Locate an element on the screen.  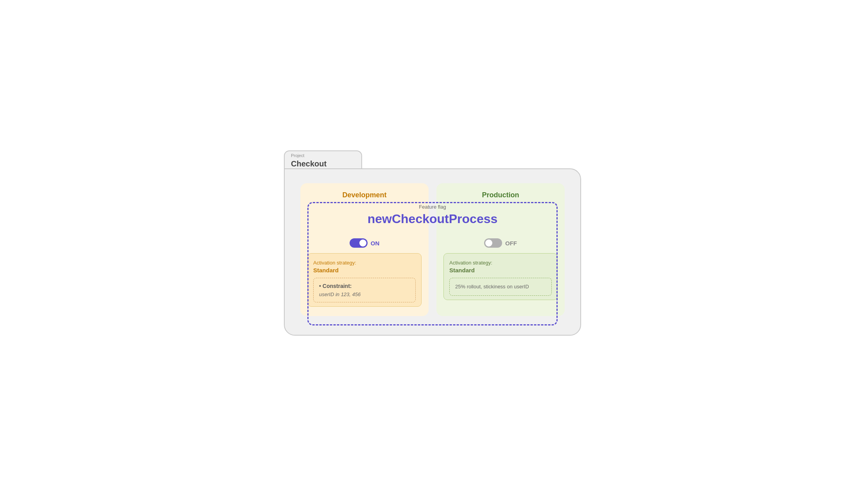
prod-activation-card: Activation strategy: Standard 25% rollou… is located at coordinates (501, 277).